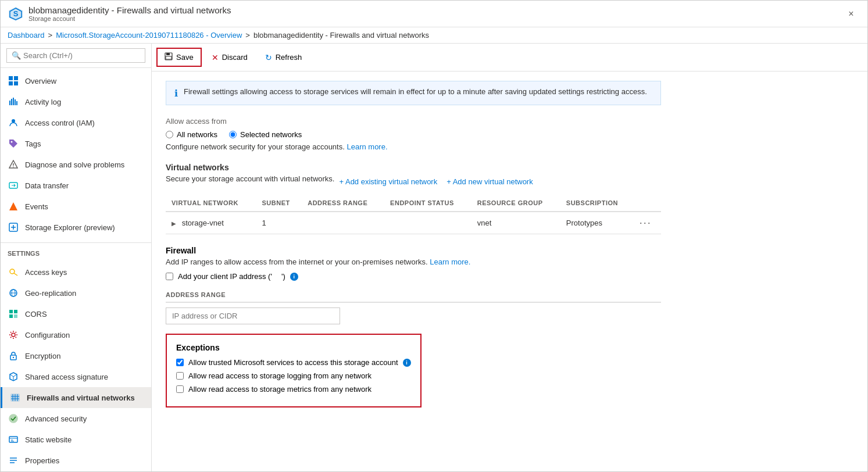 This screenshot has height=472, width=868. What do you see at coordinates (26, 35) in the screenshot?
I see `breadcrumb-dashboard: Dashboard` at bounding box center [26, 35].